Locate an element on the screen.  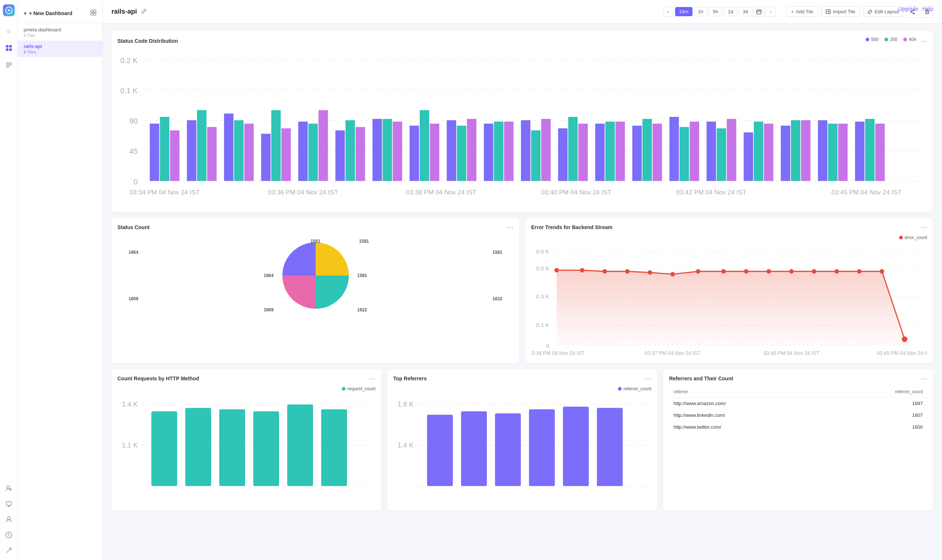
time-next-button: › is located at coordinates (771, 12).